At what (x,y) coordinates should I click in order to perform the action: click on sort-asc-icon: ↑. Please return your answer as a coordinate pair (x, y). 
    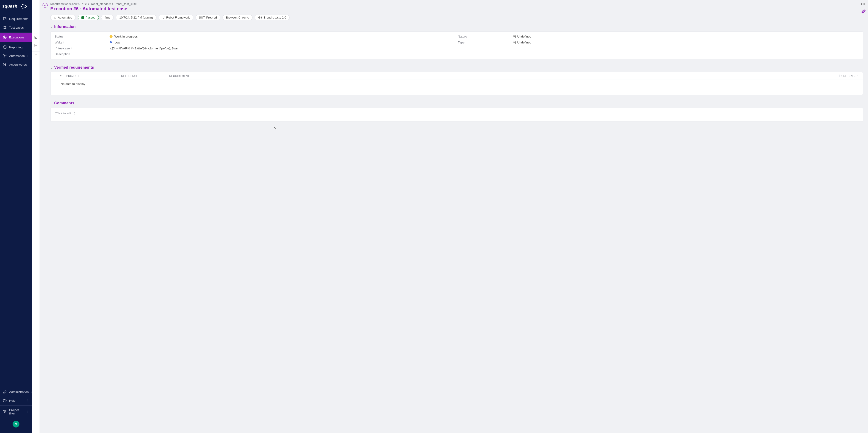
    Looking at the image, I should click on (858, 76).